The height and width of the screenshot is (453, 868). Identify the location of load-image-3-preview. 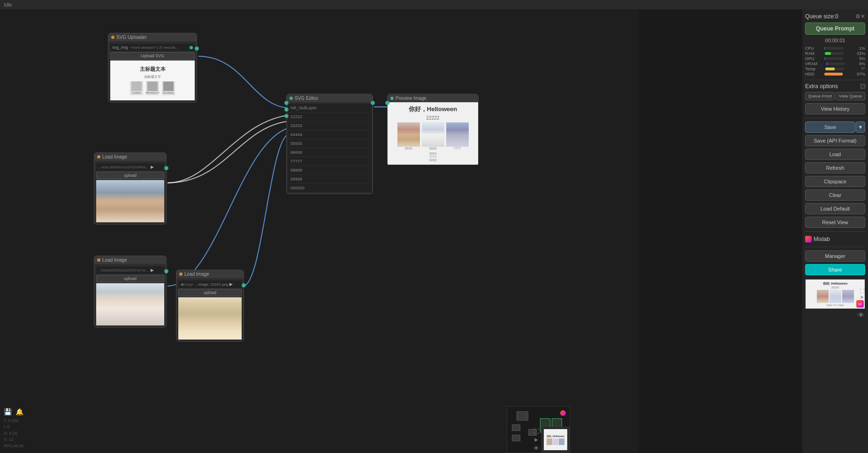
(210, 318).